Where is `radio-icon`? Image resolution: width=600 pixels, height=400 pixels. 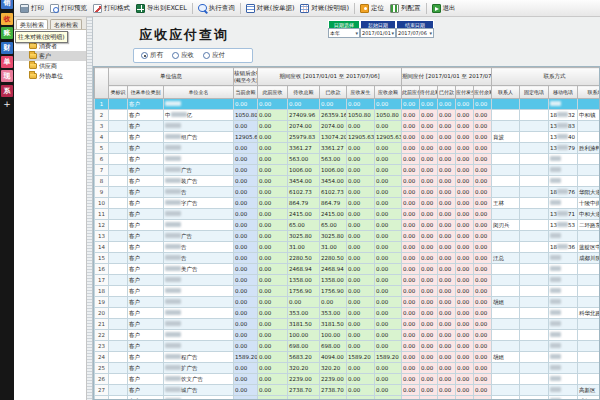
radio-icon is located at coordinates (176, 56).